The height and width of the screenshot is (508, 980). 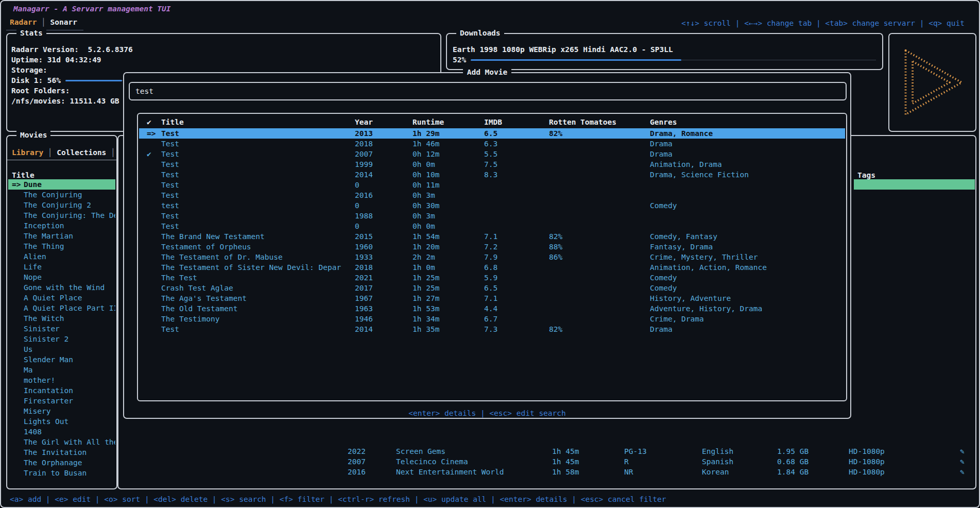 I want to click on result-year: 1963, so click(x=364, y=309).